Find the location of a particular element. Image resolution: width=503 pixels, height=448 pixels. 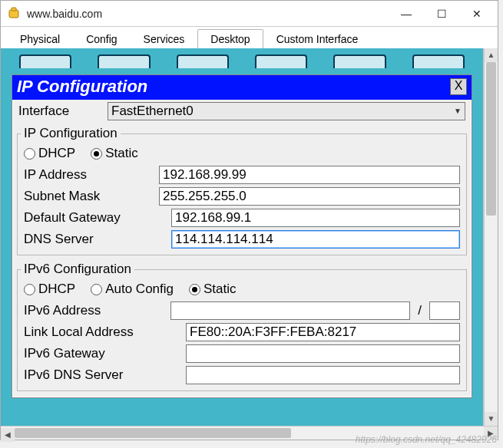

ip-address-input is located at coordinates (309, 175).